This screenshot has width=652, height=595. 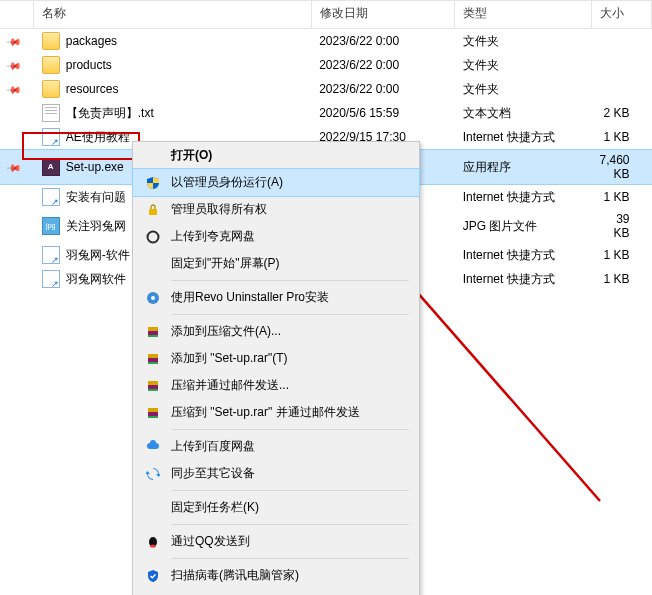 What do you see at coordinates (98, 138) in the screenshot?
I see `file-name: AE使用教程` at bounding box center [98, 138].